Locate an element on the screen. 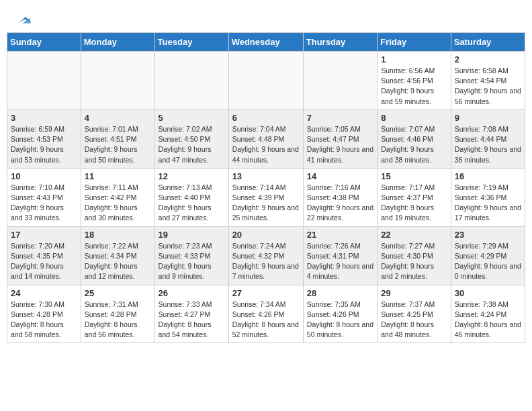 The height and width of the screenshot is (411, 532). calendar-cell: 19Sunrise: 7:23 AM Sunset: 4:33 PM Dayli… is located at coordinates (191, 255).